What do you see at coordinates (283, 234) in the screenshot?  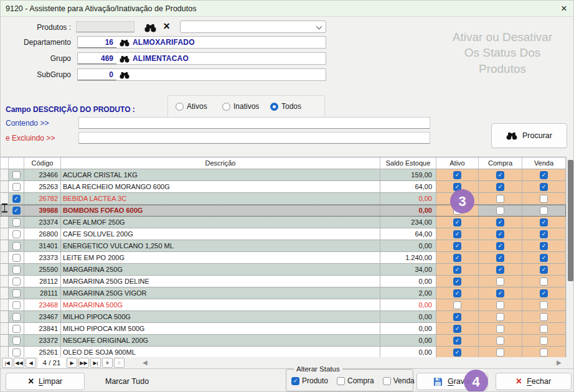 I see `table-row: 26800CAFE SOLUVEL 200G64,00✓✓✓` at bounding box center [283, 234].